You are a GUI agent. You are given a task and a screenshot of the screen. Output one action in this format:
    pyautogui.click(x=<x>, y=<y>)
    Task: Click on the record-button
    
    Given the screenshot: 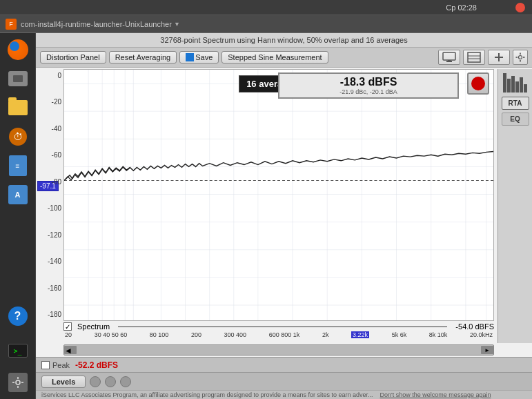 What is the action you would take?
    pyautogui.click(x=478, y=84)
    